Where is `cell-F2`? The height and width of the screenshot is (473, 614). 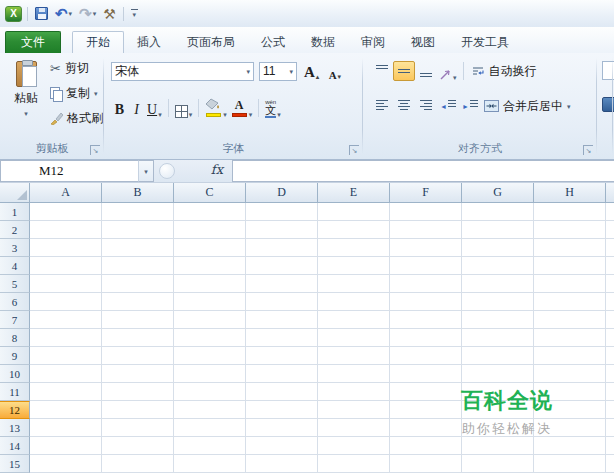 cell-F2 is located at coordinates (426, 230).